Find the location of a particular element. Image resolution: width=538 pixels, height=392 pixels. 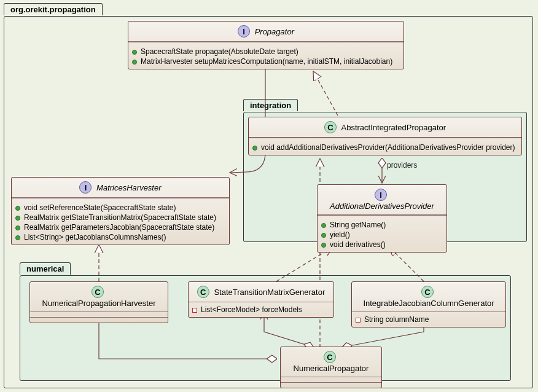

class-name: MatricesHarvester is located at coordinates (129, 188).